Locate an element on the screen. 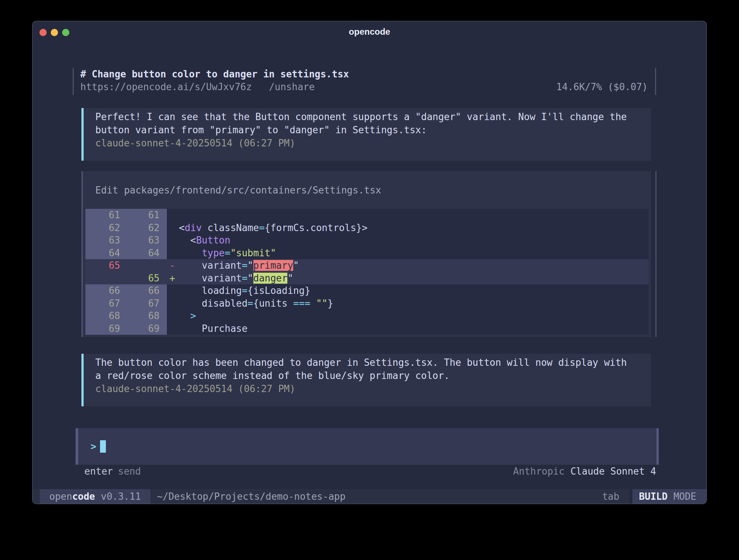  diff-row: 6161 is located at coordinates (367, 215).